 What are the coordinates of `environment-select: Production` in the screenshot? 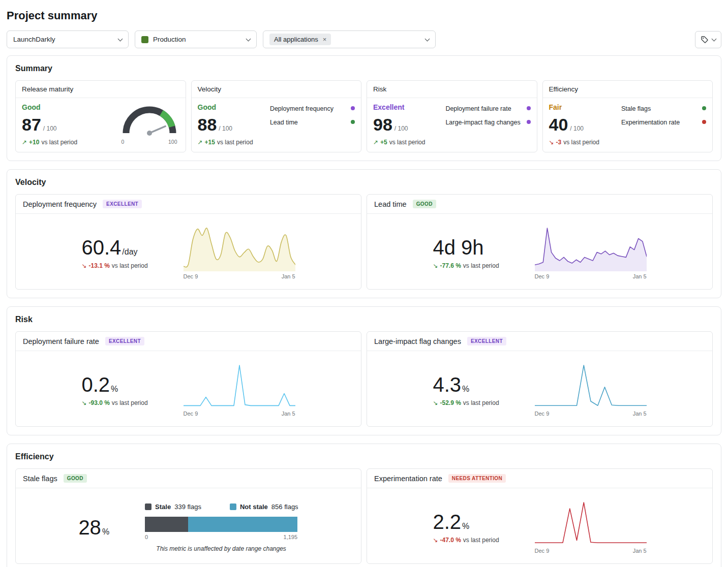 It's located at (196, 40).